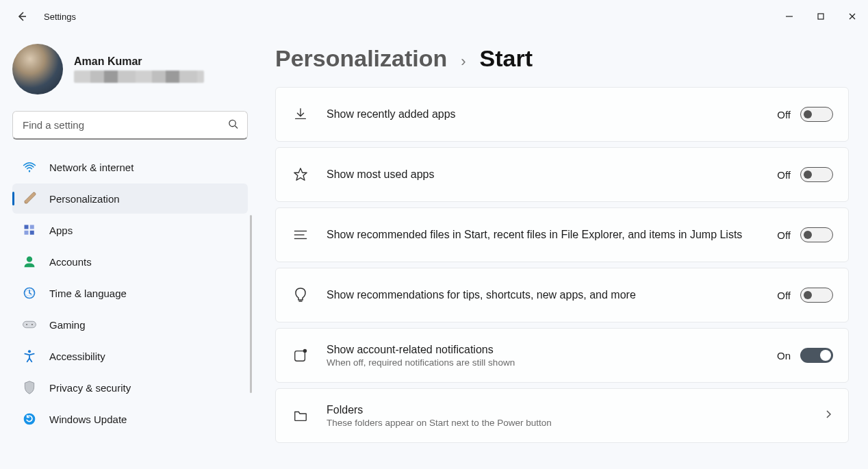 This screenshot has width=868, height=469. I want to click on maximize-button, so click(821, 16).